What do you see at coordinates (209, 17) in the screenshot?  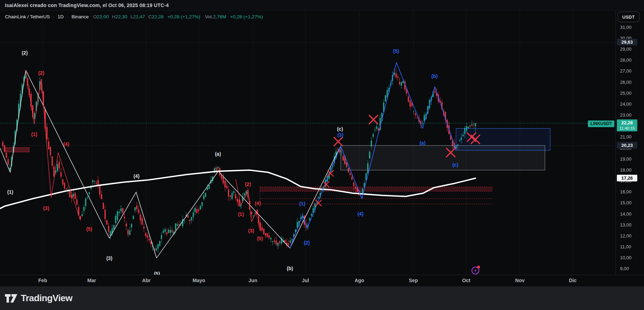 I see `volume-label: Vol.` at bounding box center [209, 17].